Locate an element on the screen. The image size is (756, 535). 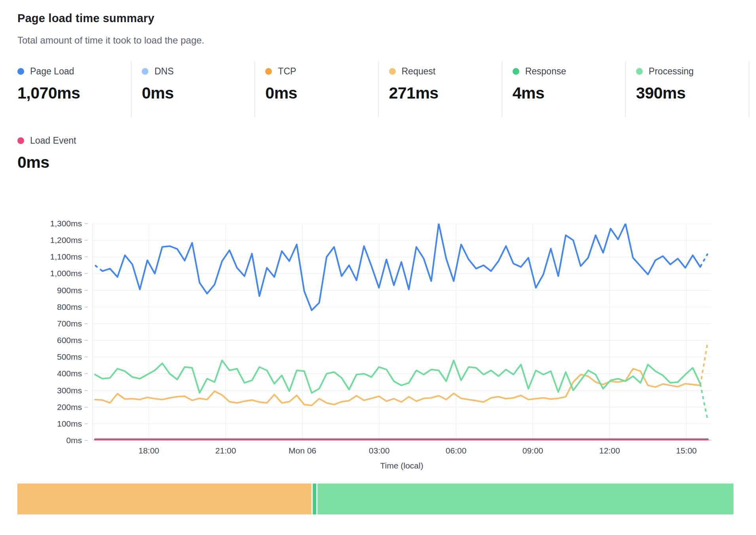
stat-tcp: TCP 0ms is located at coordinates (317, 89).